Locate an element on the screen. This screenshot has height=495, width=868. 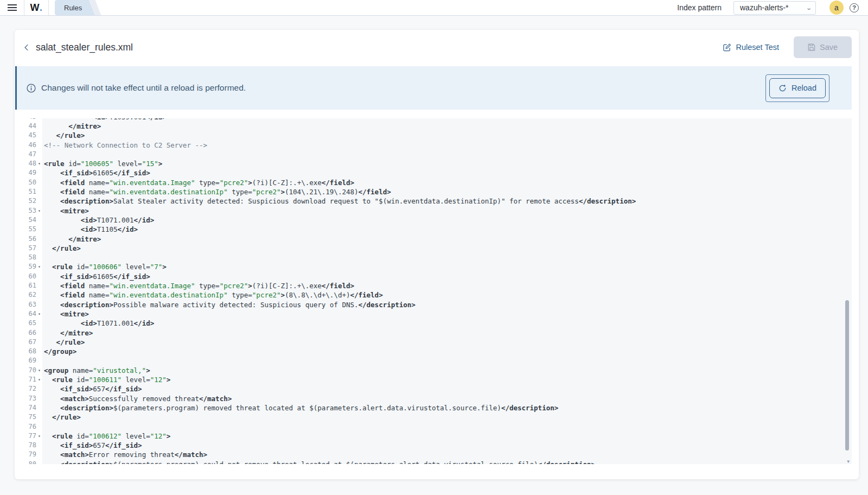
code-line: 60 <if_sid>61605</if_sid> is located at coordinates (434, 277).